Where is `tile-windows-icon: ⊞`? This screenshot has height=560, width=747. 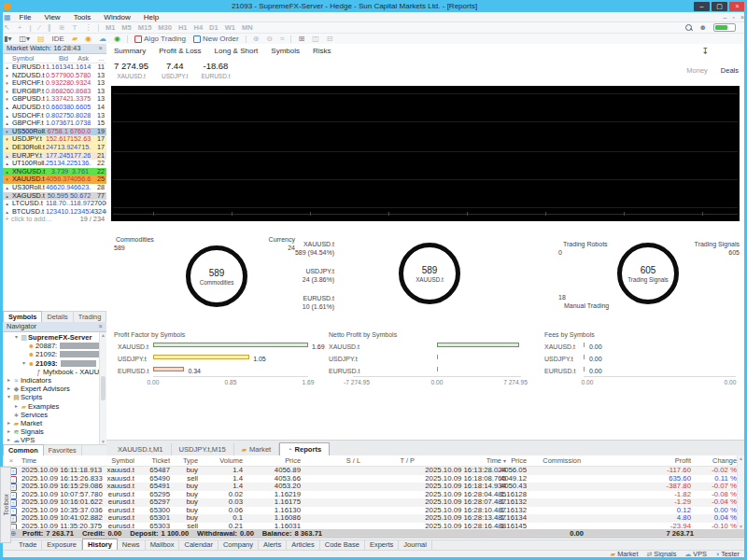
tile-windows-icon: ⊞ is located at coordinates (301, 39).